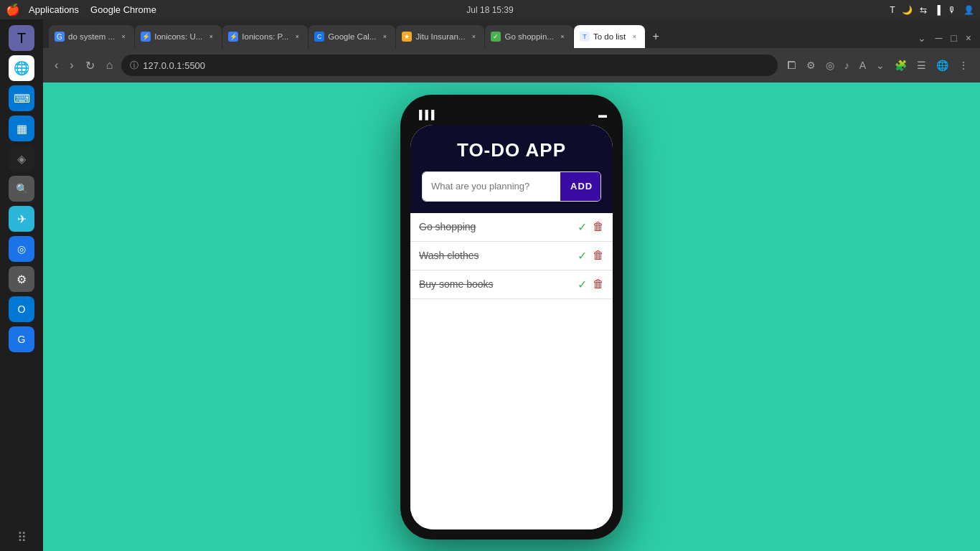 Image resolution: width=980 pixels, height=551 pixels. What do you see at coordinates (921, 65) in the screenshot?
I see `sidebar-icon: ☰` at bounding box center [921, 65].